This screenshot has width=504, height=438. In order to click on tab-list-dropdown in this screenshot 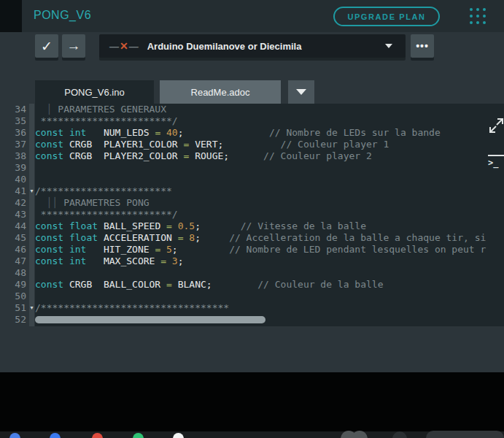, I will do `click(301, 92)`.